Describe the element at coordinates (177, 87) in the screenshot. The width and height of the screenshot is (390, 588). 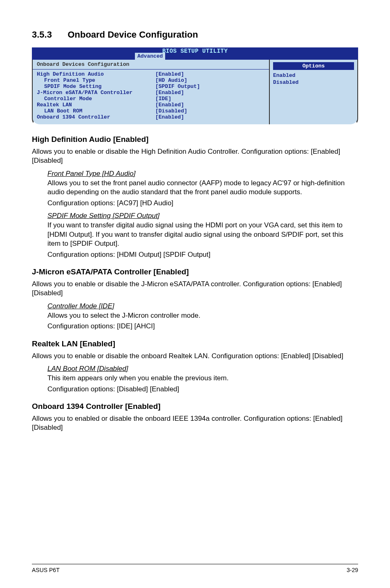
I see `bios-row-value: [SPDIF Output]` at that location.